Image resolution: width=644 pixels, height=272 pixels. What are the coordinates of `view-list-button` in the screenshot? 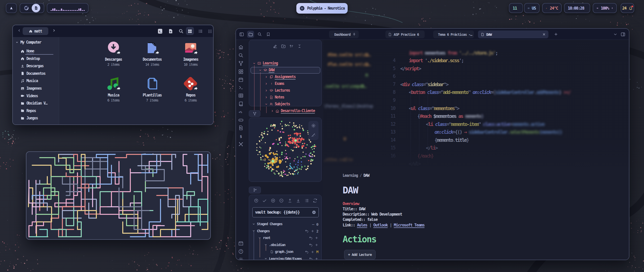 It's located at (200, 31).